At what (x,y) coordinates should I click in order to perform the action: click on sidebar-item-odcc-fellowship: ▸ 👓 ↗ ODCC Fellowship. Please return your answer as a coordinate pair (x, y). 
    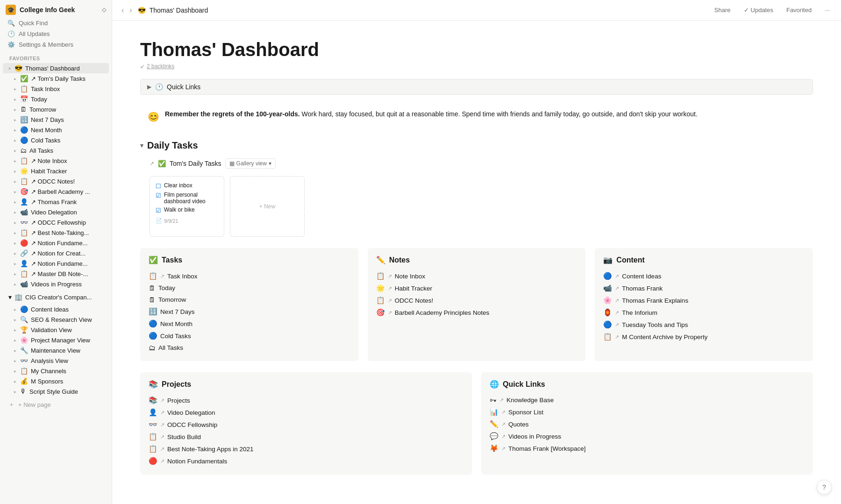
    Looking at the image, I should click on (56, 222).